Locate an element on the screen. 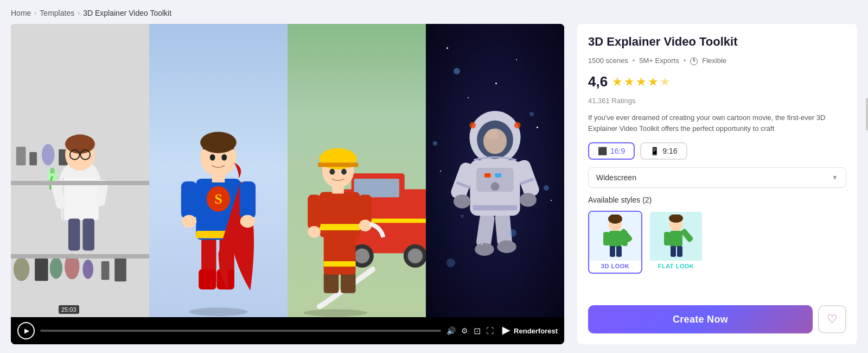  heart-icon: ♡ is located at coordinates (832, 319).